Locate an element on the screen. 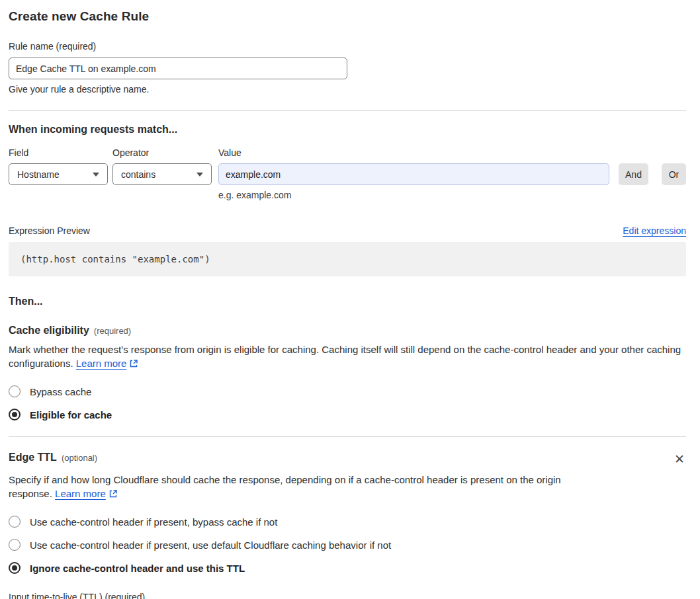 The height and width of the screenshot is (599, 700). edge-ttl-description: Specify if and how long Cloudflare shoul… is located at coordinates (286, 487).